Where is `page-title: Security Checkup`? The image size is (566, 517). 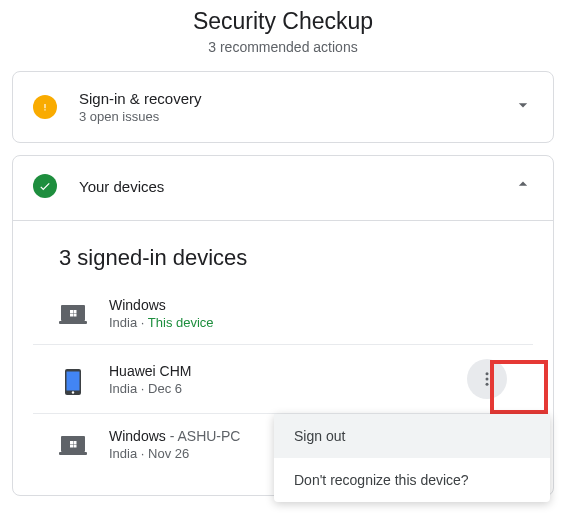 page-title: Security Checkup is located at coordinates (283, 22).